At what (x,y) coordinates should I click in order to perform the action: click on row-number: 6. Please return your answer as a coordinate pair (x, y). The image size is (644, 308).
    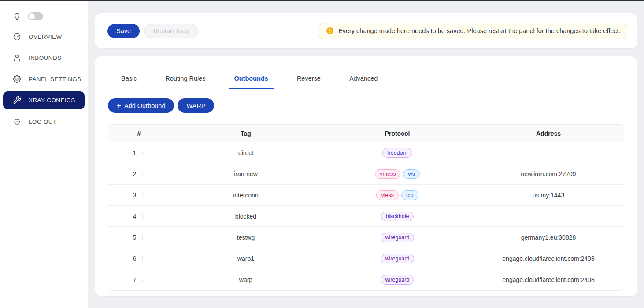
    Looking at the image, I should click on (135, 259).